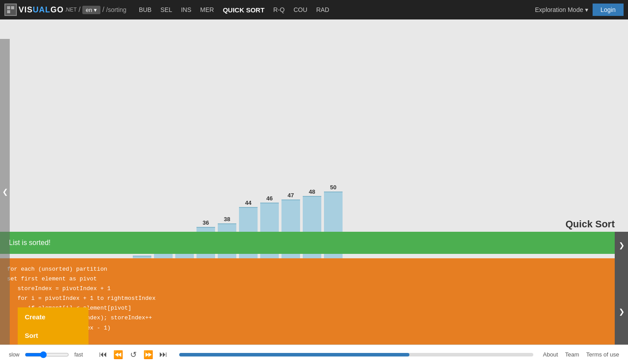  I want to click on speed-slow-label: slow, so click(14, 355).